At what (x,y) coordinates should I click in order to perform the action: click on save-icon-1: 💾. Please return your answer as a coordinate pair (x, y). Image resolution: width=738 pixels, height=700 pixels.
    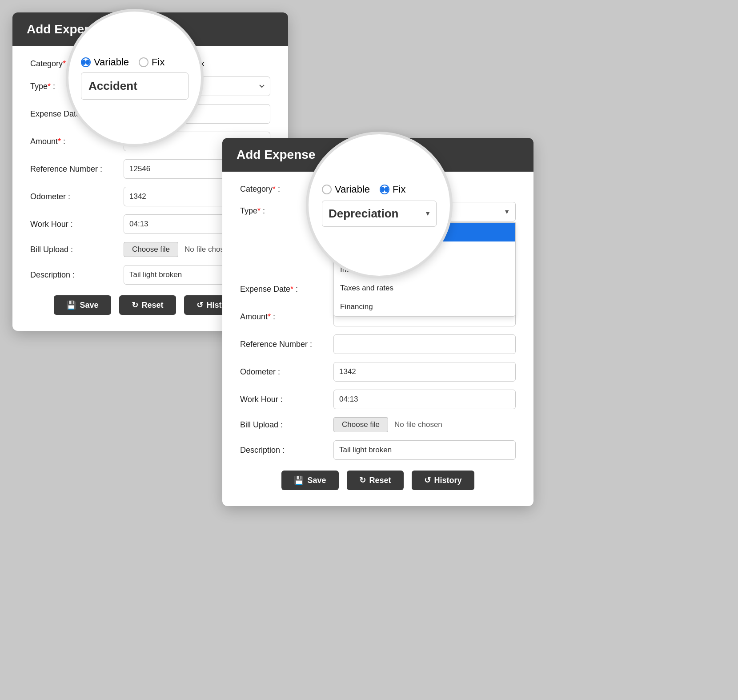
    Looking at the image, I should click on (71, 305).